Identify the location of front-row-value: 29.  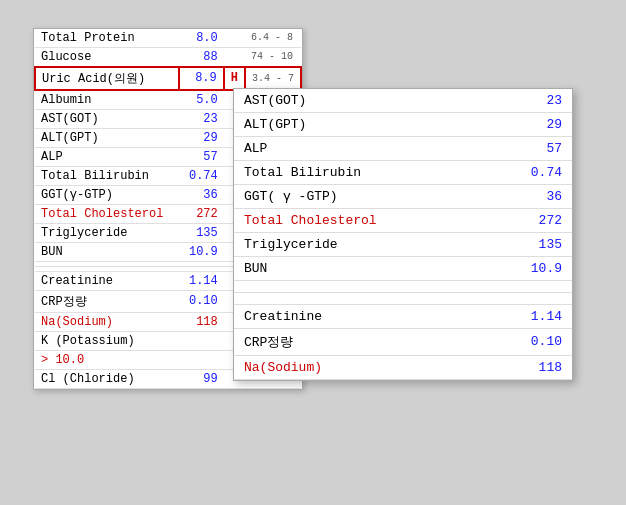
(513, 124).